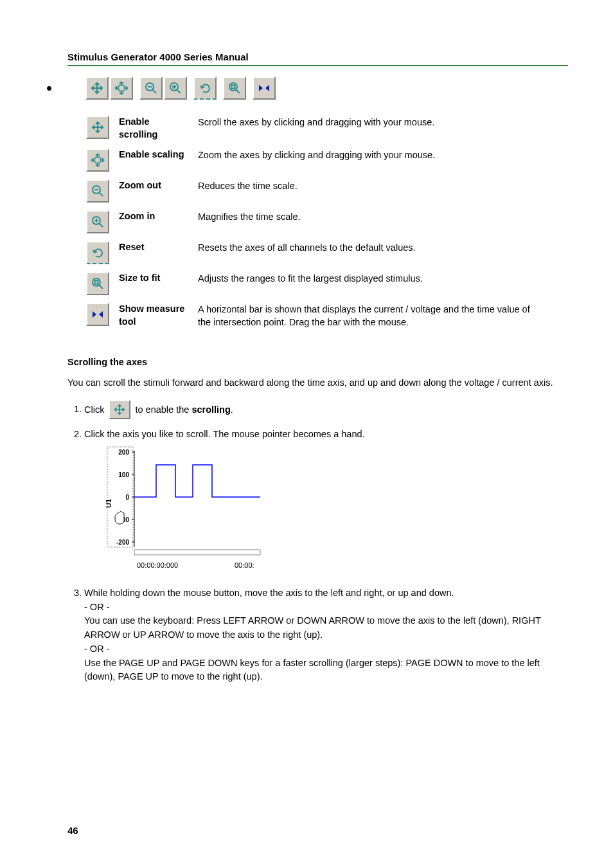 Image resolution: width=613 pixels, height=868 pixels. Describe the element at coordinates (312, 670) in the screenshot. I see `step3-l3: Use the PAGE UP and PAGE DOWN keys for a…` at that location.